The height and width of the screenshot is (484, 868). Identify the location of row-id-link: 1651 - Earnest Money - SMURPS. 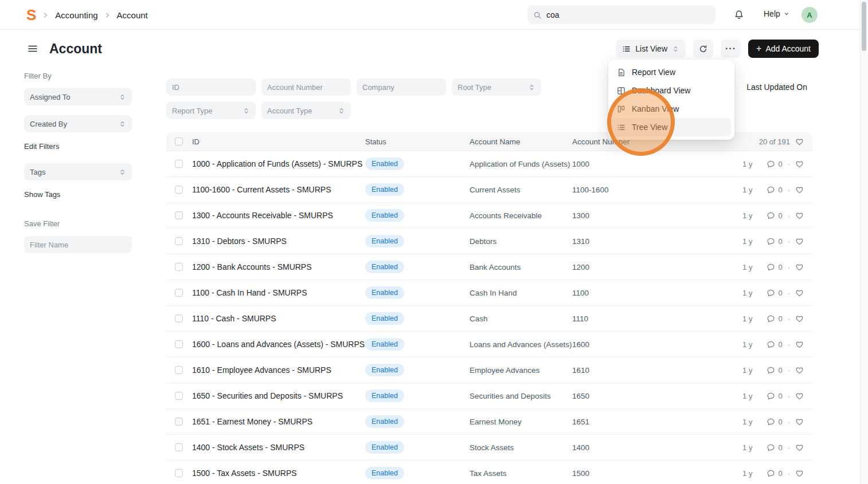
(279, 422).